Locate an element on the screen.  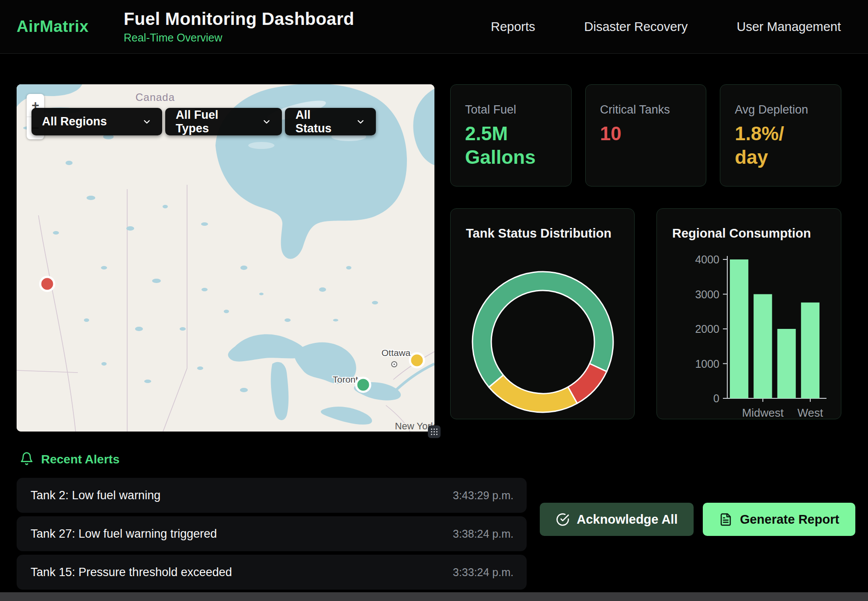
region-filter-dropdown: All Regions is located at coordinates (97, 121).